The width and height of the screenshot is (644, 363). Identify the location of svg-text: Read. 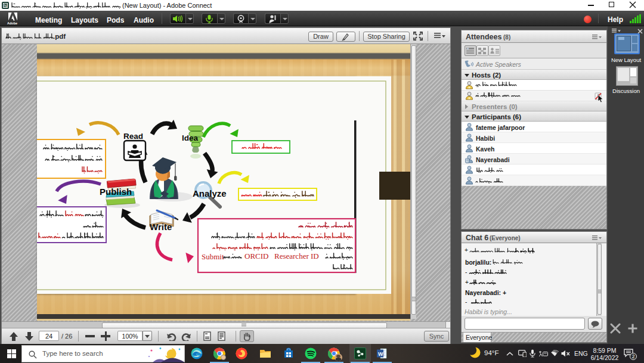
(134, 136).